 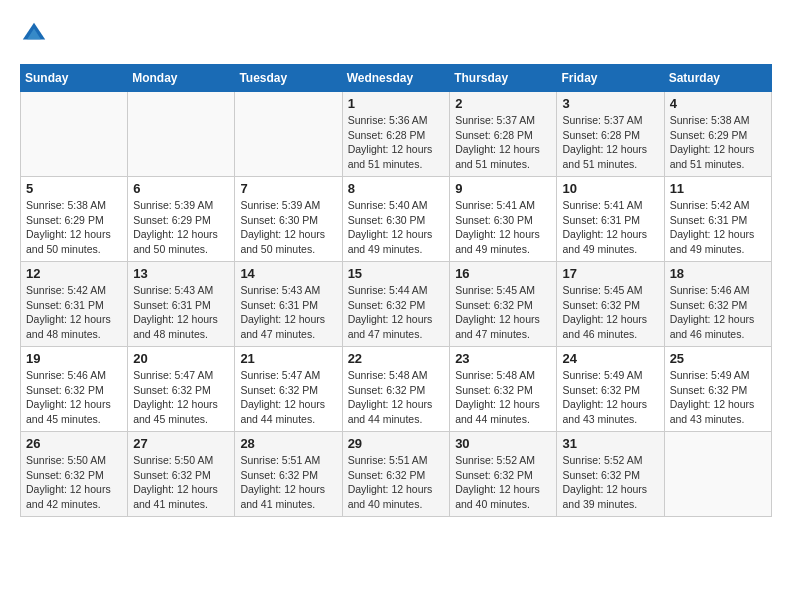 I want to click on day-number: 2, so click(x=503, y=104).